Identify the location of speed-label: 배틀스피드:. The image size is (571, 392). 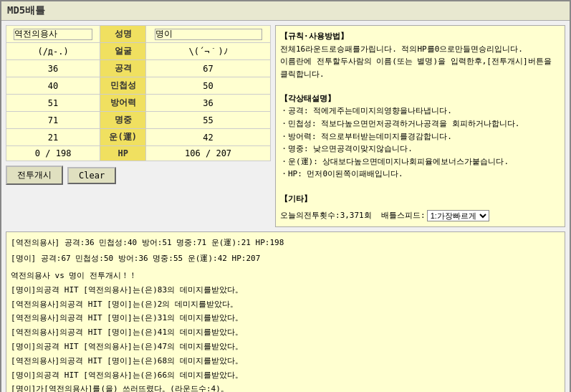
(403, 216).